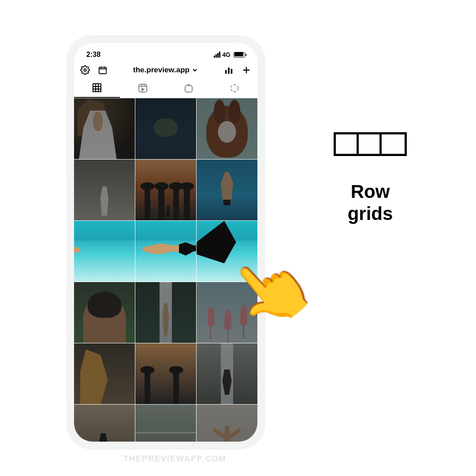  Describe the element at coordinates (166, 88) in the screenshot. I see `feed-tabs` at that location.